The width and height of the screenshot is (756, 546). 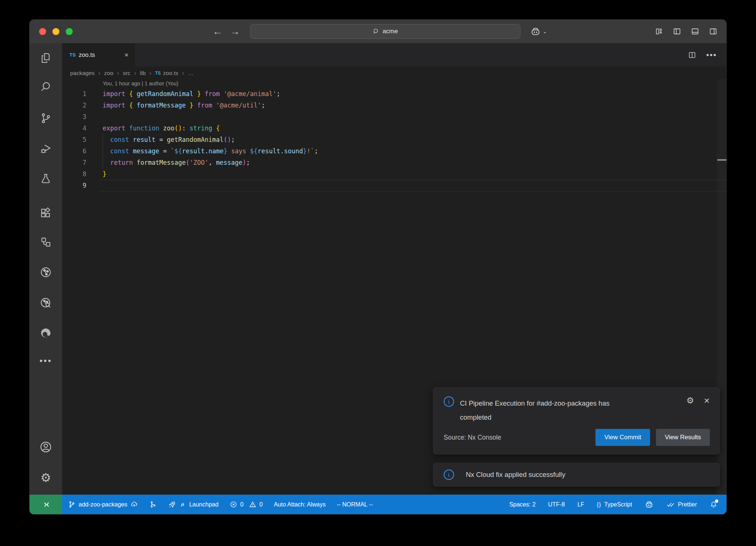 What do you see at coordinates (74, 163) in the screenshot?
I see `line-number: 7` at bounding box center [74, 163].